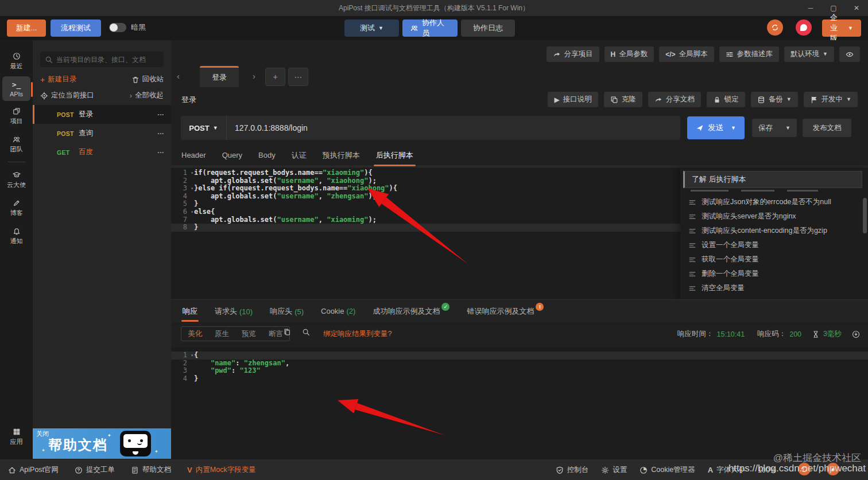  I want to click on tabs-scroll-left-icon: ‹, so click(178, 76).